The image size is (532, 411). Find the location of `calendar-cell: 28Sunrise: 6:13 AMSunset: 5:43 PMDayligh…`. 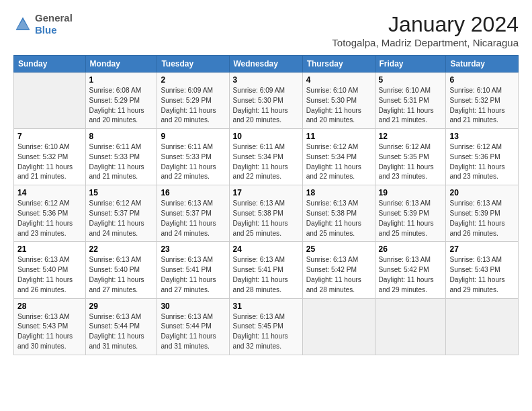

calendar-cell: 28Sunrise: 6:13 AMSunset: 5:43 PMDayligh… is located at coordinates (50, 326).